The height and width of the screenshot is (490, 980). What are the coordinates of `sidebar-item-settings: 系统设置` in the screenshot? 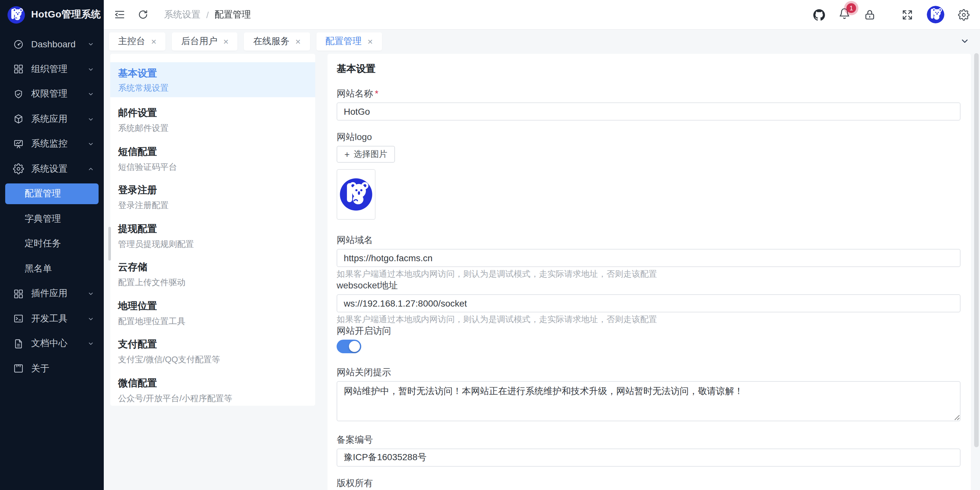 It's located at (52, 169).